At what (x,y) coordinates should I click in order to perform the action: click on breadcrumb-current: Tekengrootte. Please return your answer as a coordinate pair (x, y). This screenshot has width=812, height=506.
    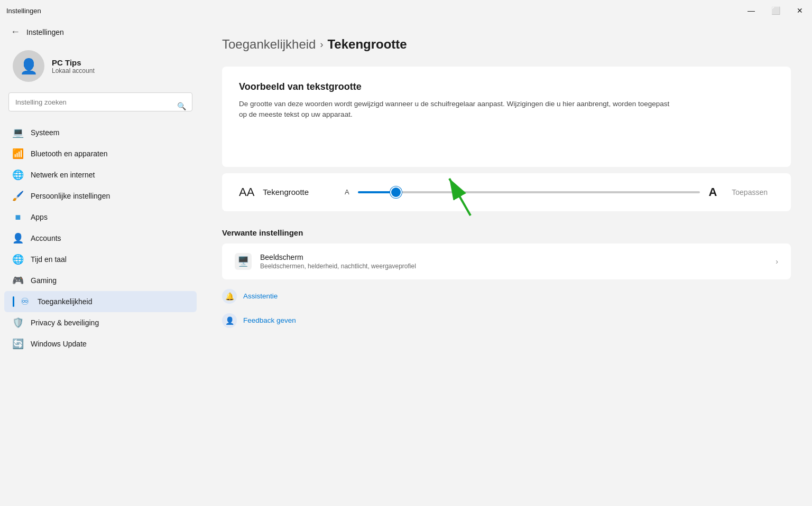
    Looking at the image, I should click on (367, 44).